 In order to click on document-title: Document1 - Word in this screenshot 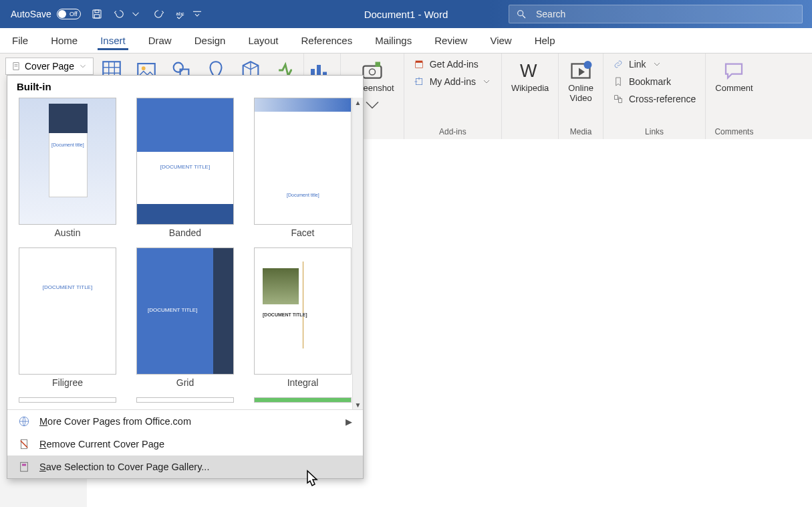, I will do `click(406, 15)`.